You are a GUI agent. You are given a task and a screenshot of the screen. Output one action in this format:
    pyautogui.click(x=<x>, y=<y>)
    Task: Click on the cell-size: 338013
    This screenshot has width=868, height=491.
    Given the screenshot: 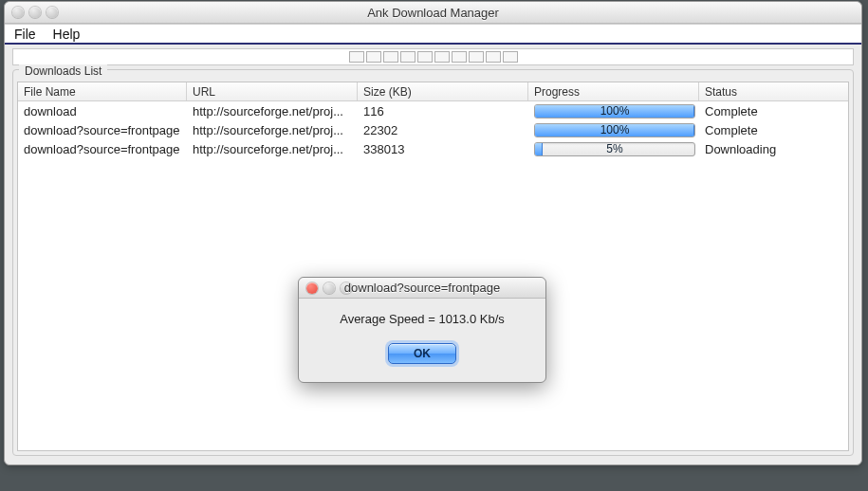 What is the action you would take?
    pyautogui.click(x=443, y=150)
    